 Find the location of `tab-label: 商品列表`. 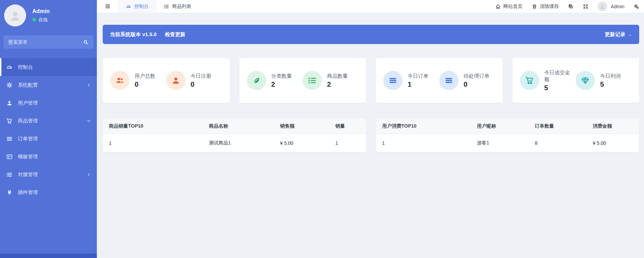

tab-label: 商品列表 is located at coordinates (182, 7).